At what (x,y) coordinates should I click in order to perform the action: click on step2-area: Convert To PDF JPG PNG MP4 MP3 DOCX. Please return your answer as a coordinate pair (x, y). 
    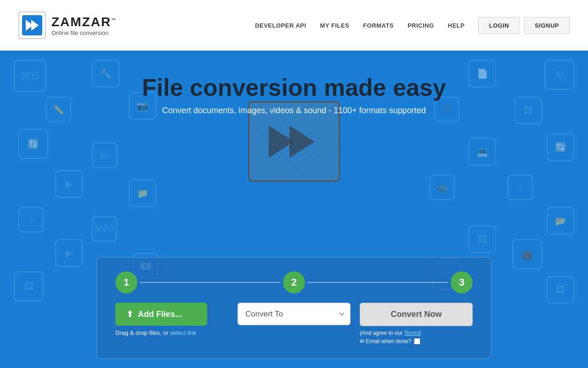
    Looking at the image, I should click on (294, 314).